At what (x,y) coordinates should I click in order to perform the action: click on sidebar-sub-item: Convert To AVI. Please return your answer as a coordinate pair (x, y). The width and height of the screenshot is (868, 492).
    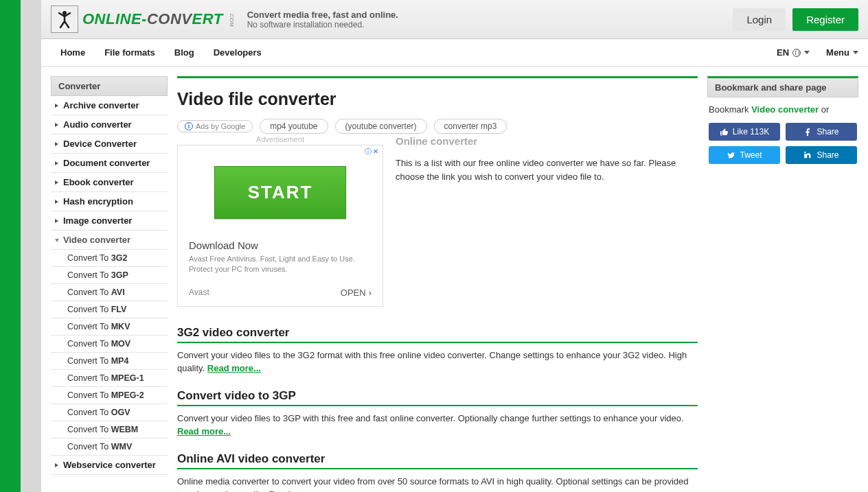
    Looking at the image, I should click on (109, 292).